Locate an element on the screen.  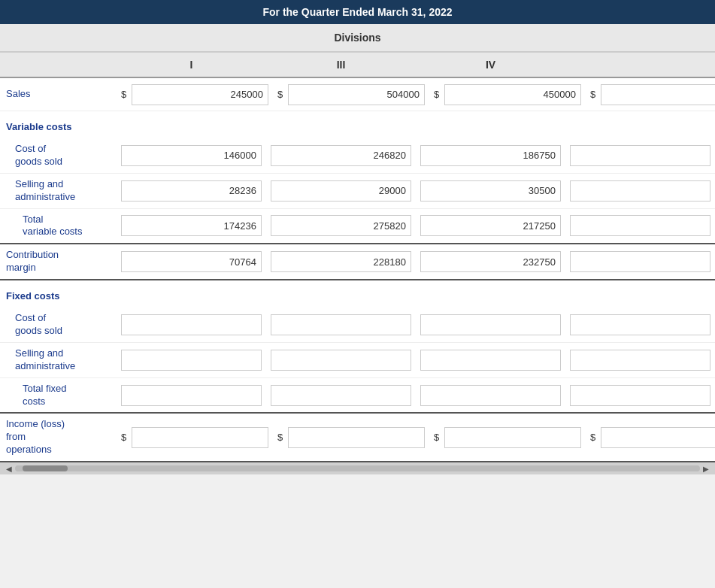
fixed-costs-label: Fixed costs is located at coordinates (59, 295).